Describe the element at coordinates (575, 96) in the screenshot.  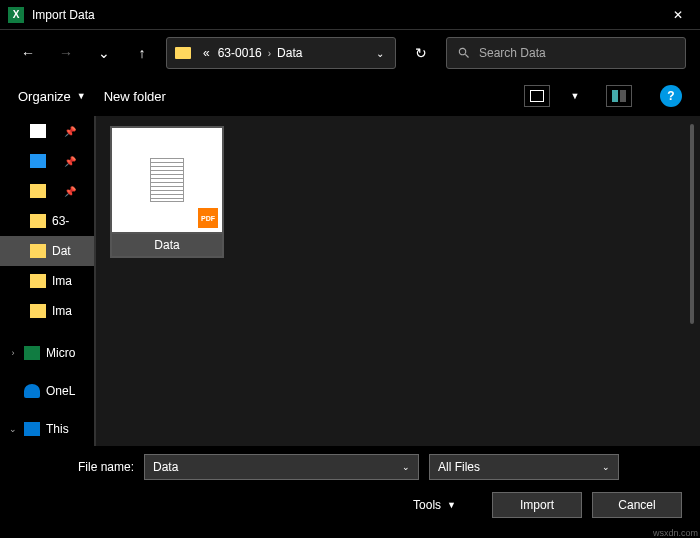
I see `view-dropdown: ▼` at that location.